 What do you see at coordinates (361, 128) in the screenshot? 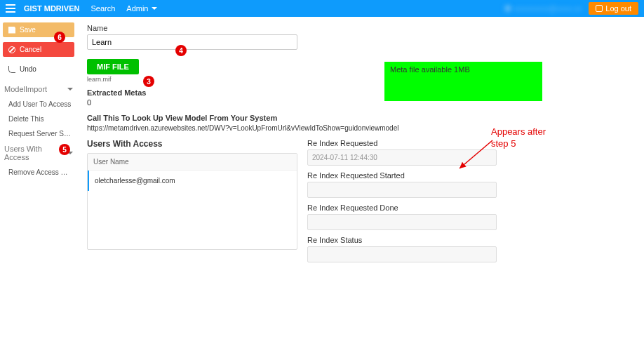
I see `lookup-url: https://metamdriven.azurewebsites.net/DW…` at bounding box center [361, 128].